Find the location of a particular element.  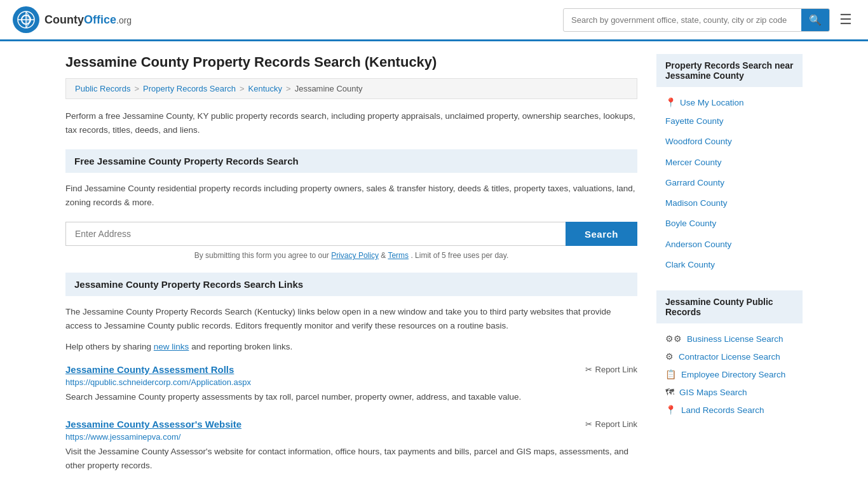

sidebar-woodford-county: Woodford County is located at coordinates (729, 142).